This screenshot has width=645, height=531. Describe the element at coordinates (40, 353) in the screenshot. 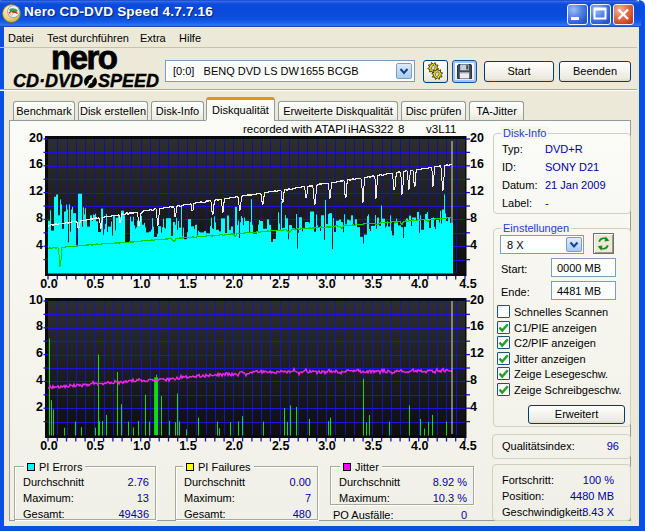

I see `svg-text: 6` at that location.